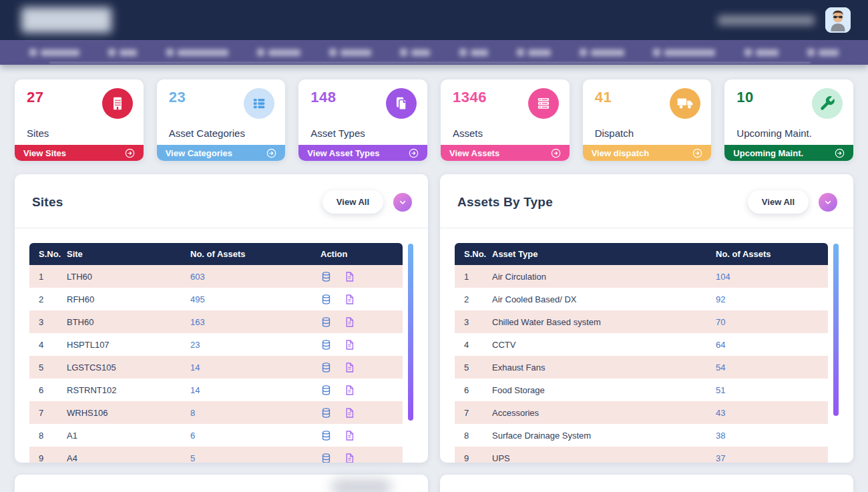 The height and width of the screenshot is (492, 868). What do you see at coordinates (250, 299) in the screenshot?
I see `site-asset-count: 495` at bounding box center [250, 299].